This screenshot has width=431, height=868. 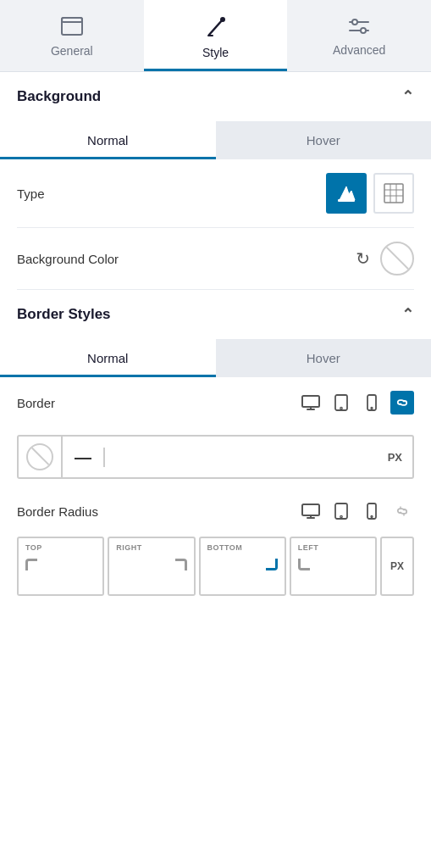 I want to click on tab-style: Style, so click(x=216, y=36).